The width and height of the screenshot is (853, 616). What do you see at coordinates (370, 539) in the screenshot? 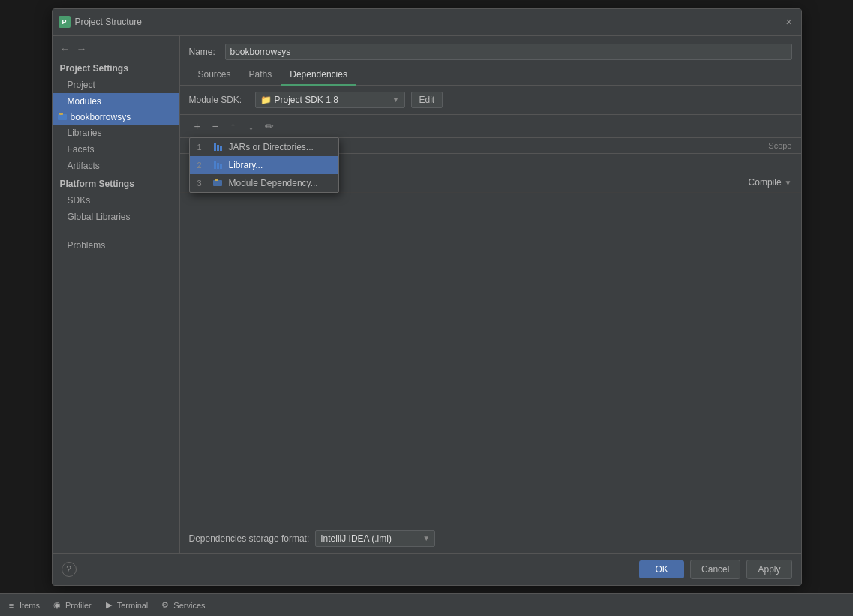
I see `storage-dropdown-text: IntelliJ IDEA (.iml)` at bounding box center [370, 539].